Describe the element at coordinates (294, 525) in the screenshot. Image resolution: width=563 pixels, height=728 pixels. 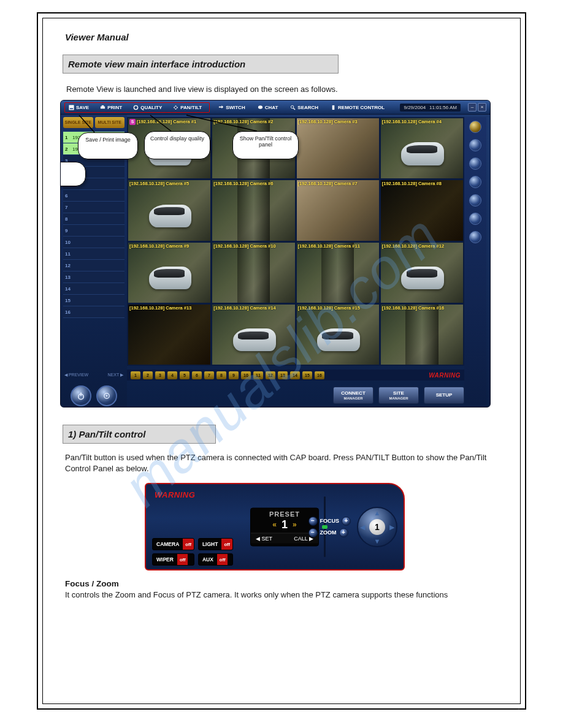
I see `preset-next-button: »` at that location.